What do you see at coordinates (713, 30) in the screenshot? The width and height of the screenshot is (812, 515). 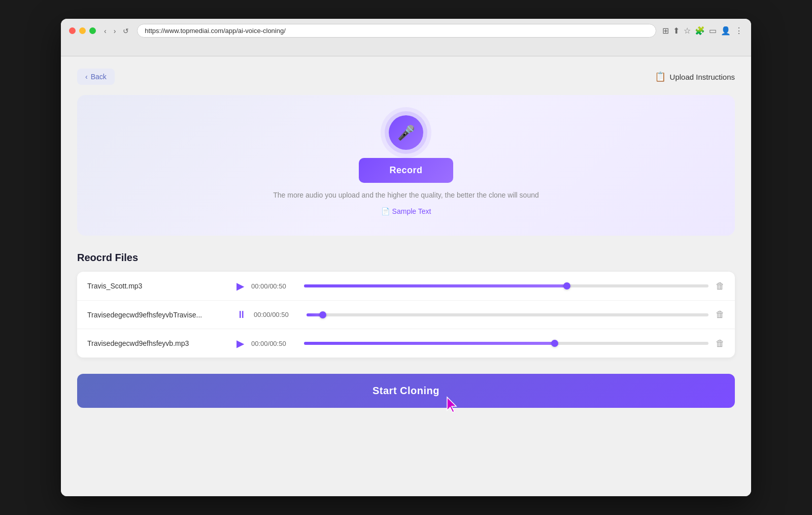 I see `sidebar-icon: ▭` at bounding box center [713, 30].